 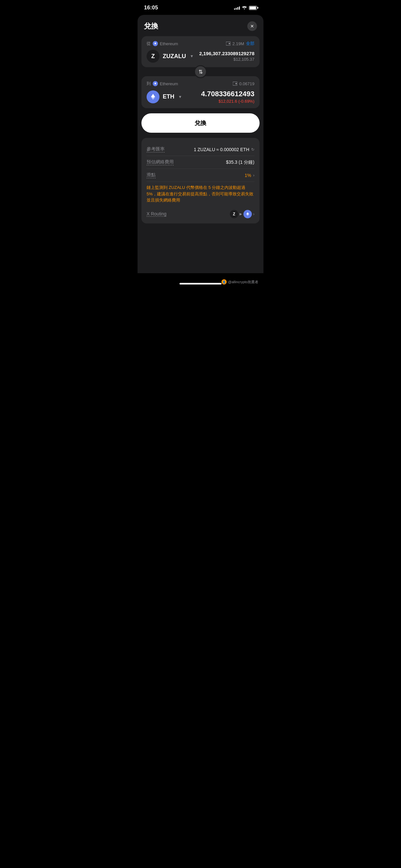 What do you see at coordinates (240, 162) in the screenshot?
I see `fee-value: $35.3 (1 分鐘)` at bounding box center [240, 162].